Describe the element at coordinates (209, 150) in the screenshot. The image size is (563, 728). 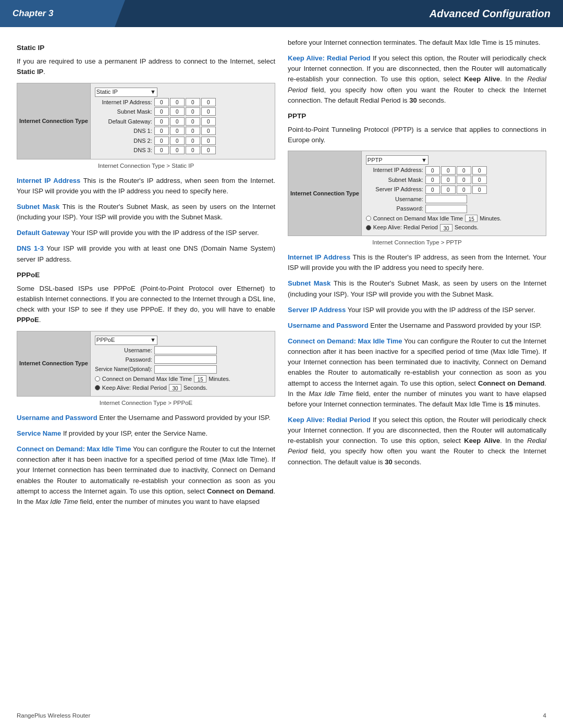
I see `dns3-octet-4: 0` at that location.